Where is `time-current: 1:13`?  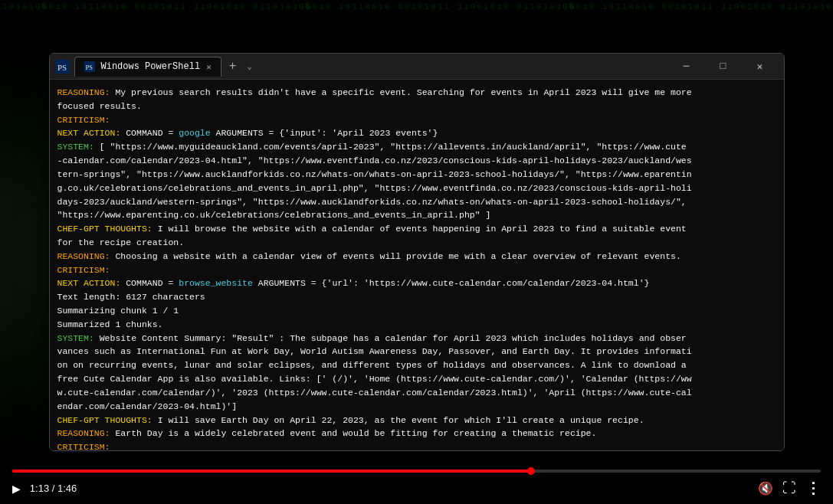
time-current: 1:13 is located at coordinates (40, 489).